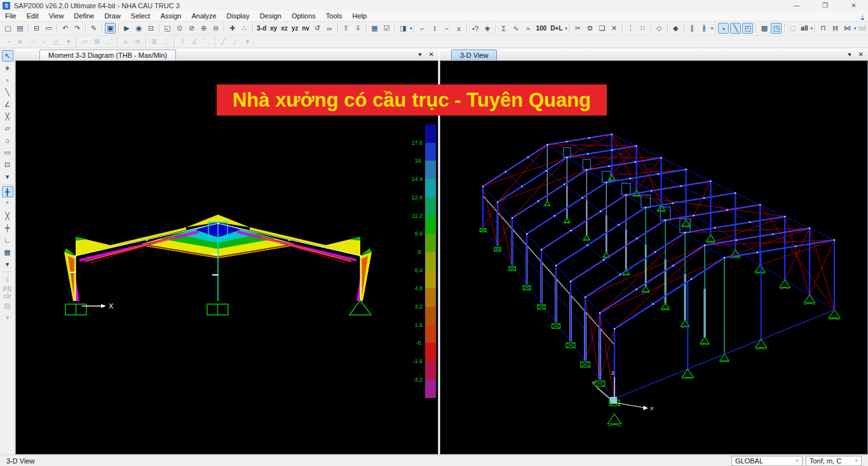  I want to click on menu-item-design: Design, so click(271, 16).